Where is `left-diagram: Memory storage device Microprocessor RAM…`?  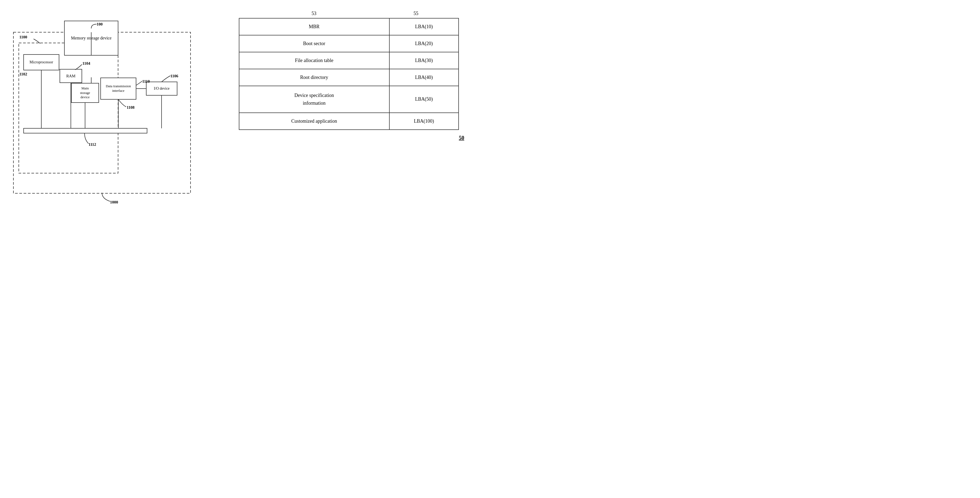 left-diagram: Memory storage device Microprocessor RAM… is located at coordinates (105, 118).